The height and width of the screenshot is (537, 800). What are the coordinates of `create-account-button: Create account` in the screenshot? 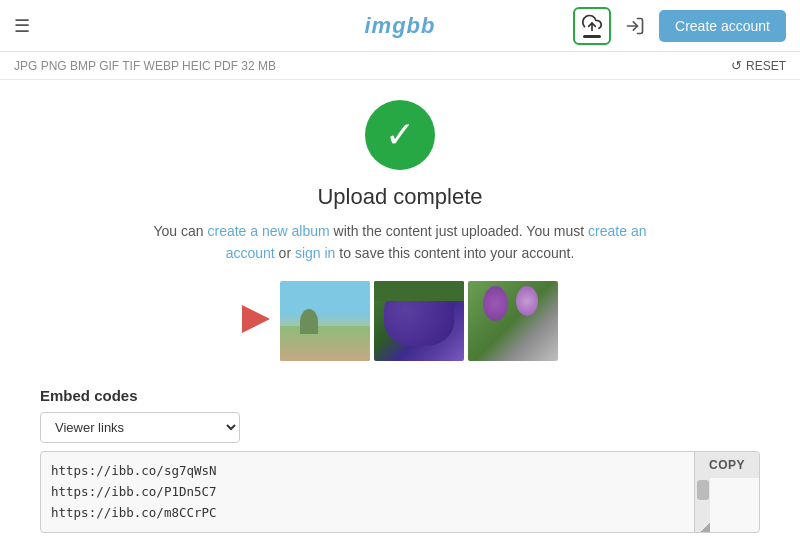 It's located at (722, 26).